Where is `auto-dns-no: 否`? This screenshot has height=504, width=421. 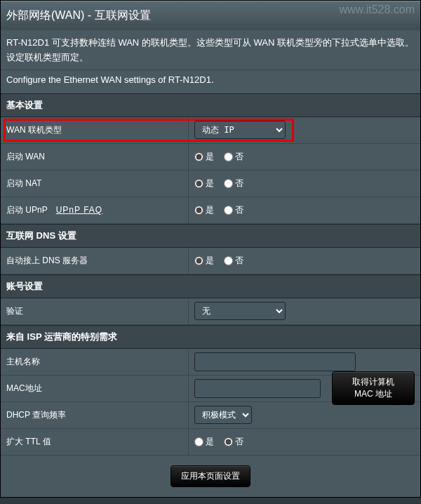 auto-dns-no: 否 is located at coordinates (234, 261).